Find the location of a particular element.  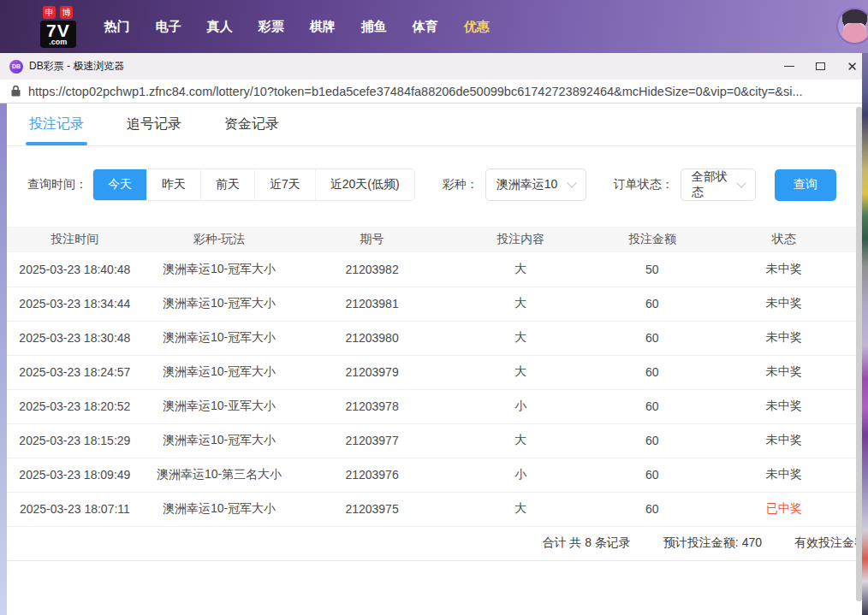

lottery-select: 澳洲幸运10 is located at coordinates (536, 185).